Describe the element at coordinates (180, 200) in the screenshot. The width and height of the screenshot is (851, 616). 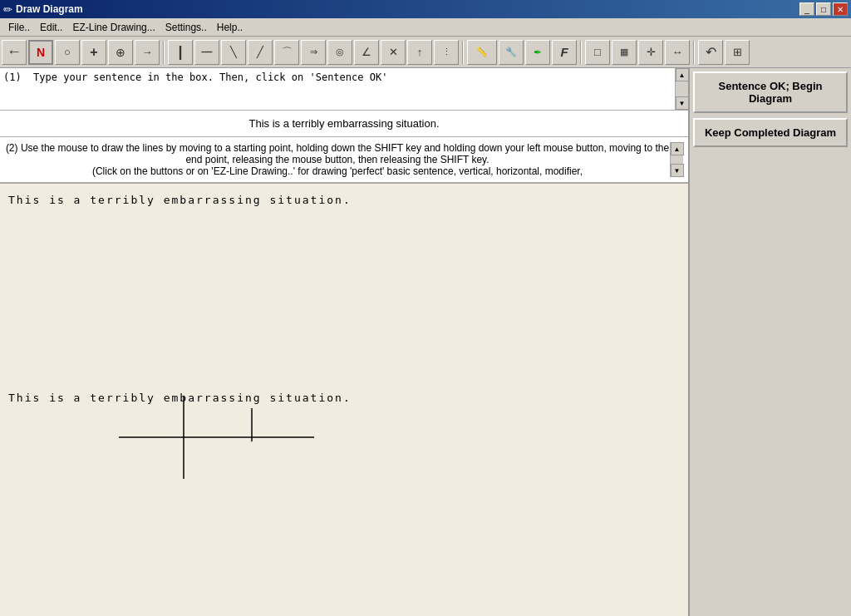
I see `canvas-text-1: This is a terribly embarrassing situatio…` at that location.